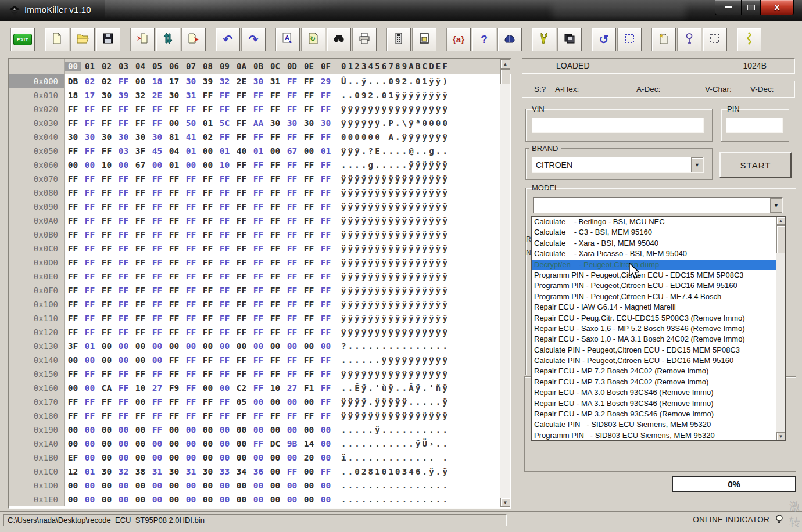 The height and width of the screenshot is (532, 802). What do you see at coordinates (107, 388) in the screenshot?
I see `hex-byte: CA` at bounding box center [107, 388].